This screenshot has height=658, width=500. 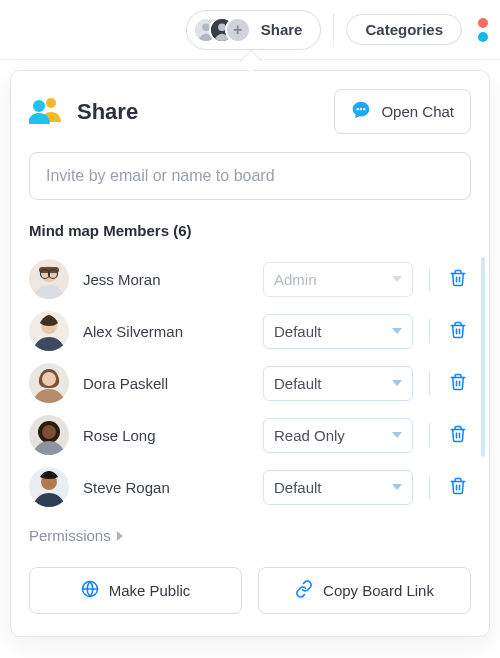 I want to click on make-public-label: Make Public, so click(x=150, y=590).